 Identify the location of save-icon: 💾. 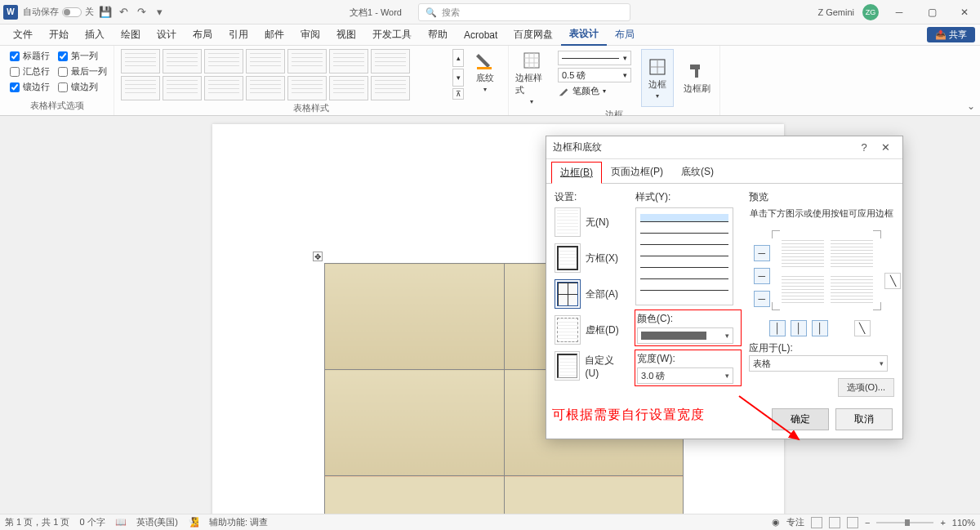
(105, 12).